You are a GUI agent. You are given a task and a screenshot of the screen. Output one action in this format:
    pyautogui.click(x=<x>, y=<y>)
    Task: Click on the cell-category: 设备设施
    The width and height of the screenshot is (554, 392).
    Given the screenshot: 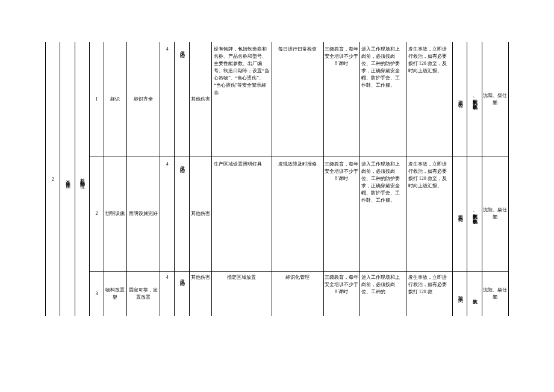 What is the action you would take?
    pyautogui.click(x=67, y=179)
    